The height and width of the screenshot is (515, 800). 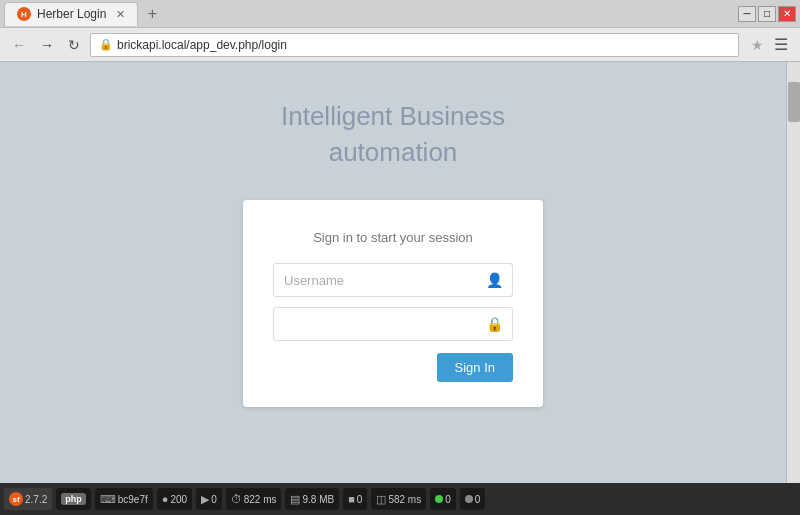 What do you see at coordinates (393, 280) in the screenshot?
I see `username-field-wrapper: 👤` at bounding box center [393, 280].